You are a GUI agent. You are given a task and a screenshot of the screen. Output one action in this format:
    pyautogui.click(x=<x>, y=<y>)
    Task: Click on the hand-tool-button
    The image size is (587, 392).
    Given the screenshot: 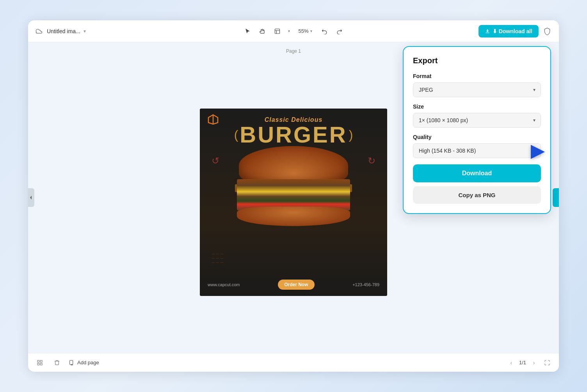 What is the action you would take?
    pyautogui.click(x=262, y=31)
    